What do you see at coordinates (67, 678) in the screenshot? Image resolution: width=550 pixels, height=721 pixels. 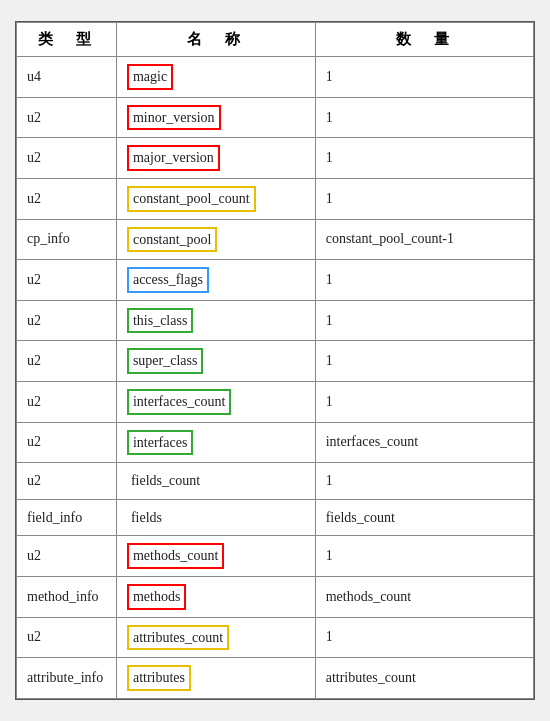 I see `cell-type: attribute_info` at bounding box center [67, 678].